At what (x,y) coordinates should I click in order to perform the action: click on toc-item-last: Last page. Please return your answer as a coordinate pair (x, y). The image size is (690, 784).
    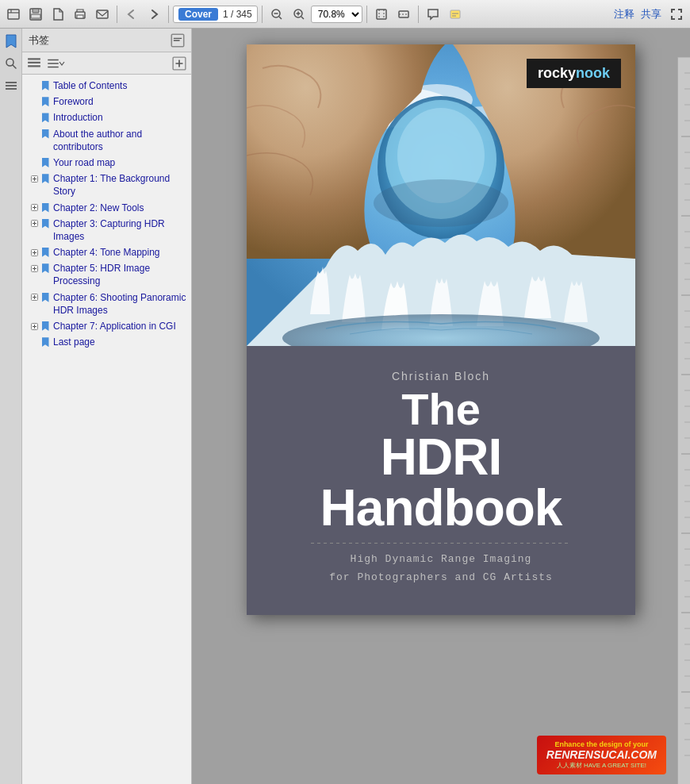
    Looking at the image, I should click on (106, 342).